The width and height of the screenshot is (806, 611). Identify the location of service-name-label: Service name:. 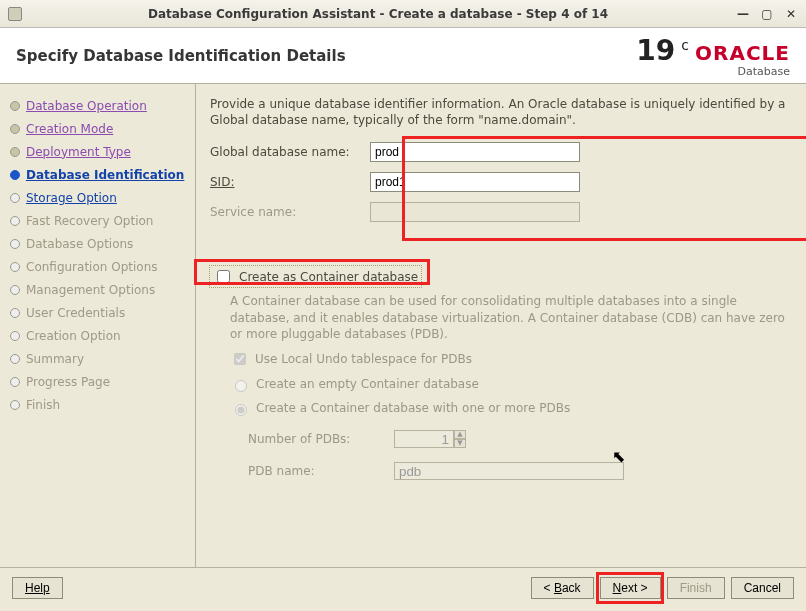
(290, 212).